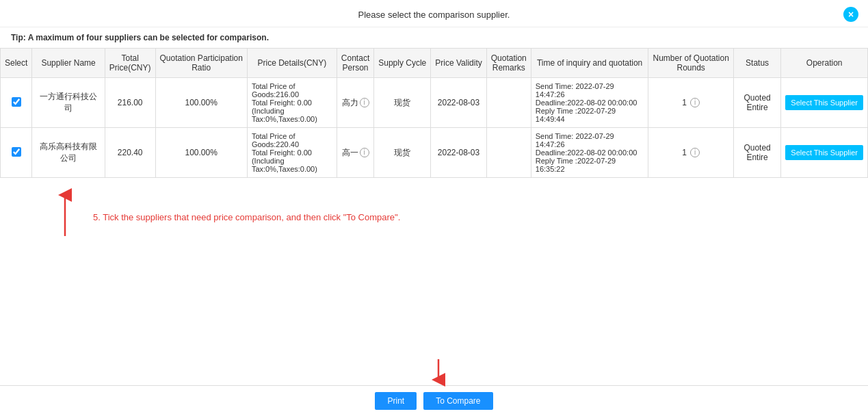  What do you see at coordinates (68, 63) in the screenshot?
I see `col-supplier-name: Supplier Name` at bounding box center [68, 63].